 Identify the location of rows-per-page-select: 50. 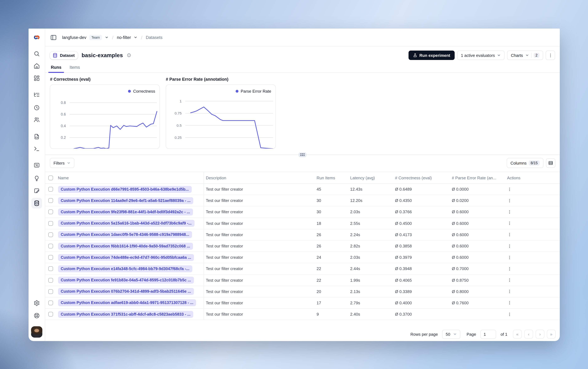
(451, 334).